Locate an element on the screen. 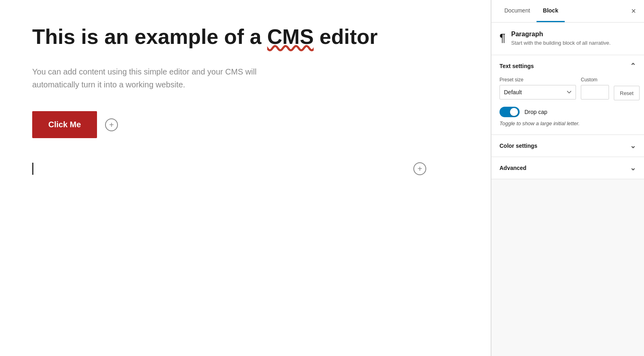  custom-size-field: Custom is located at coordinates (595, 88).